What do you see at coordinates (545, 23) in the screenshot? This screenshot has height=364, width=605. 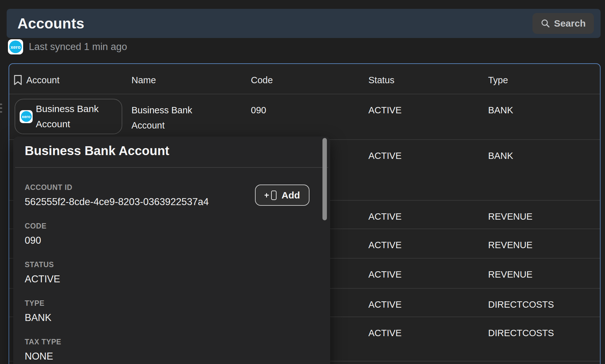 I see `search-icon` at bounding box center [545, 23].